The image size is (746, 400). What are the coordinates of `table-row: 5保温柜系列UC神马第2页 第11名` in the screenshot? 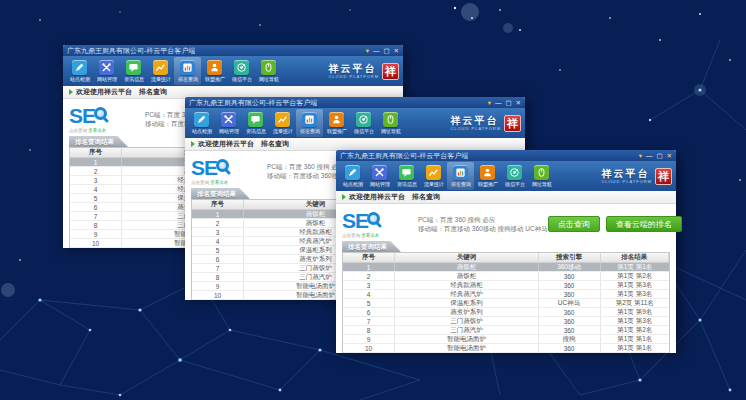 It's located at (506, 304).